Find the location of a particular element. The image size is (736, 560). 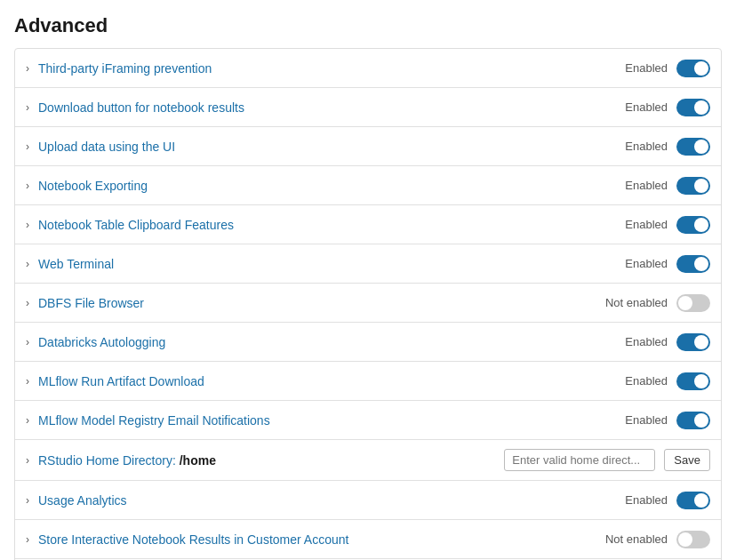

setting-label: Upload data using the UI is located at coordinates (332, 147).